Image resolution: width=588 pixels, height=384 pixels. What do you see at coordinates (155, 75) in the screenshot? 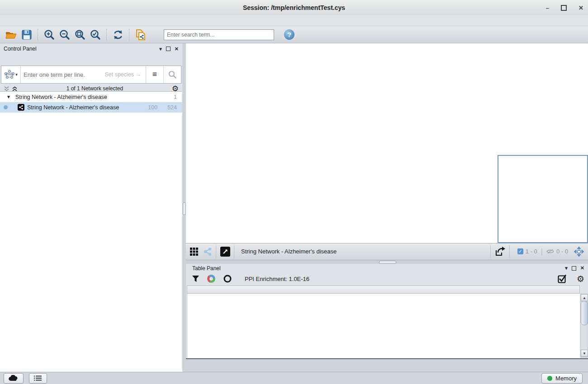
I see `string-options-button: ≡` at bounding box center [155, 75].